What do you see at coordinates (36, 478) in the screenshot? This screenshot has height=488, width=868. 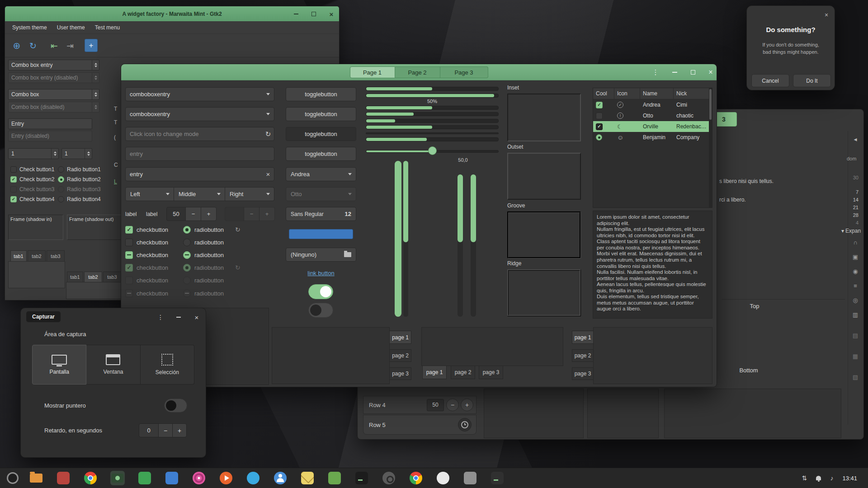 I see `taskbar-icon-files` at bounding box center [36, 478].